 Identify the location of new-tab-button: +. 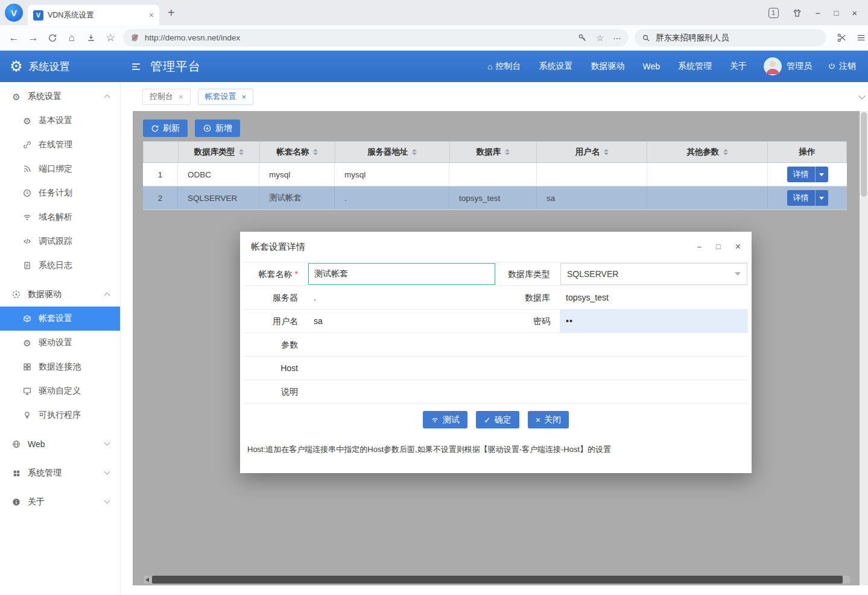
(171, 13).